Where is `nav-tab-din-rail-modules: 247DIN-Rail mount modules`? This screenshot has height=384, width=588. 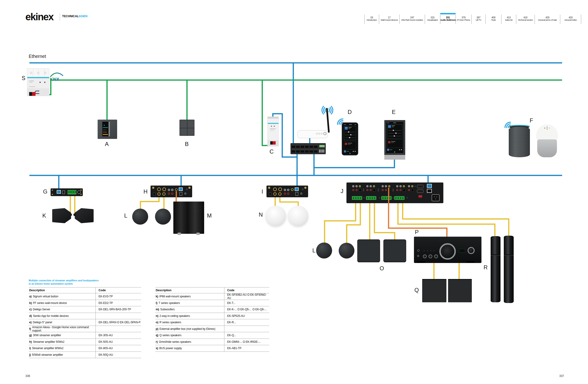
nav-tab-din-rail-modules: 247DIN-Rail mount modules is located at coordinates (412, 19).